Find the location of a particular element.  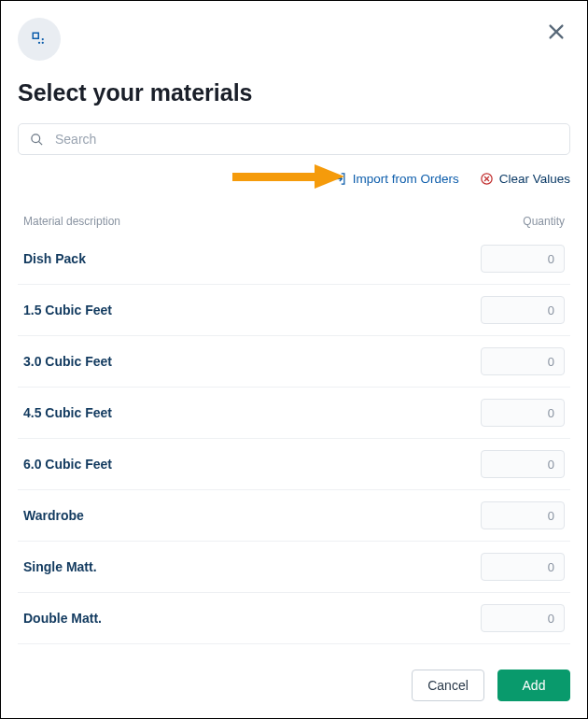

material-label: 4.5 Cubic Feet is located at coordinates (67, 413).